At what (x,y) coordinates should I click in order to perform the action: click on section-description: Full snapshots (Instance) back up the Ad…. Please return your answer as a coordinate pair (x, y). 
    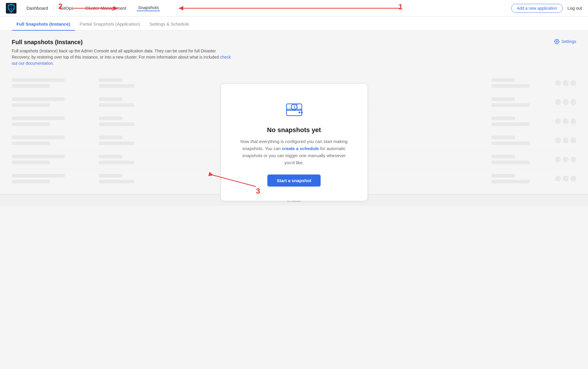
    Looking at the image, I should click on (124, 57).